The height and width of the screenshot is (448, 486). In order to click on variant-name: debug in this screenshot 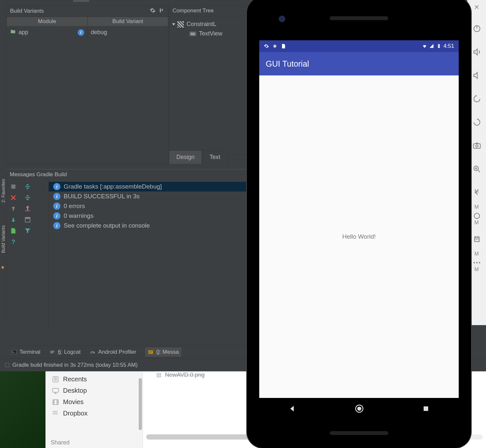, I will do `click(99, 33)`.